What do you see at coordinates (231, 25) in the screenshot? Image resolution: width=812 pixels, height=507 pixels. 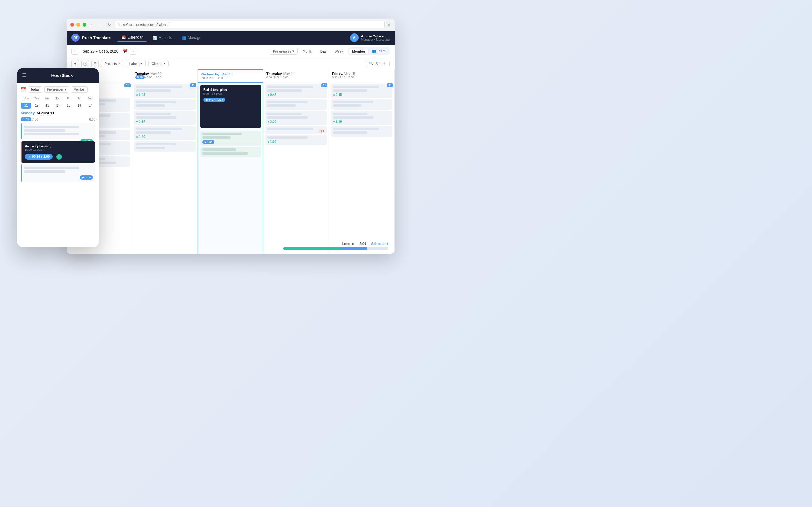 I see `browser-bar: ← → ↻ https://app.hourstack.com/calendar…` at bounding box center [231, 25].